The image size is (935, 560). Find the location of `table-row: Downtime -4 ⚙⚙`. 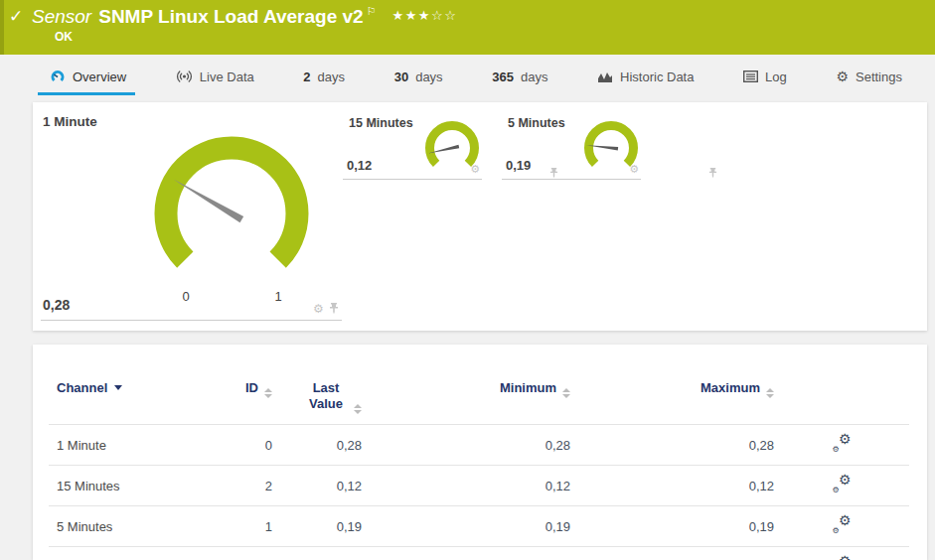

table-row: Downtime -4 ⚙⚙ is located at coordinates (479, 554).